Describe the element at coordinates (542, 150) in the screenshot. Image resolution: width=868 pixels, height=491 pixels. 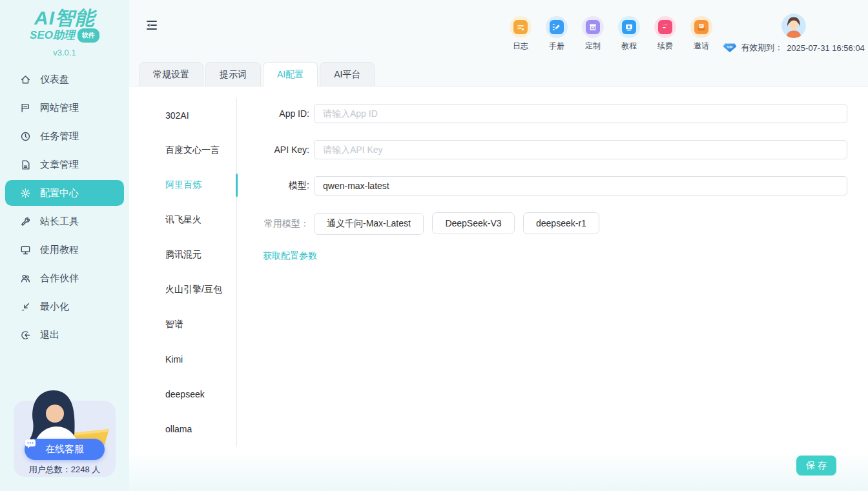
I see `api-key-row: API Key:` at that location.